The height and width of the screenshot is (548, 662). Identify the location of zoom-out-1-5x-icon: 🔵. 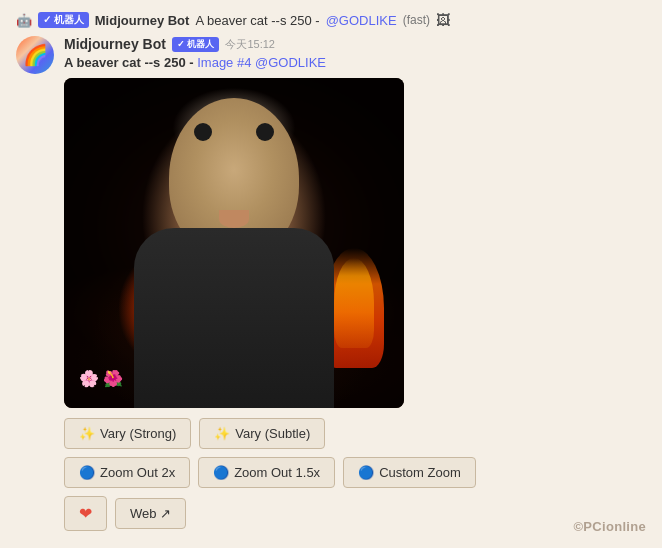
(221, 472).